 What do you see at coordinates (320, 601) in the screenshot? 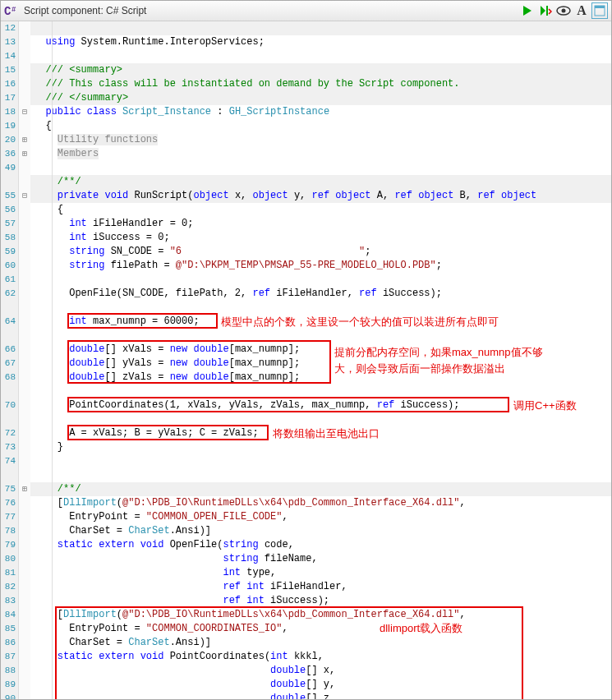
I see `code-line: ref int iSuccess);` at bounding box center [320, 601].